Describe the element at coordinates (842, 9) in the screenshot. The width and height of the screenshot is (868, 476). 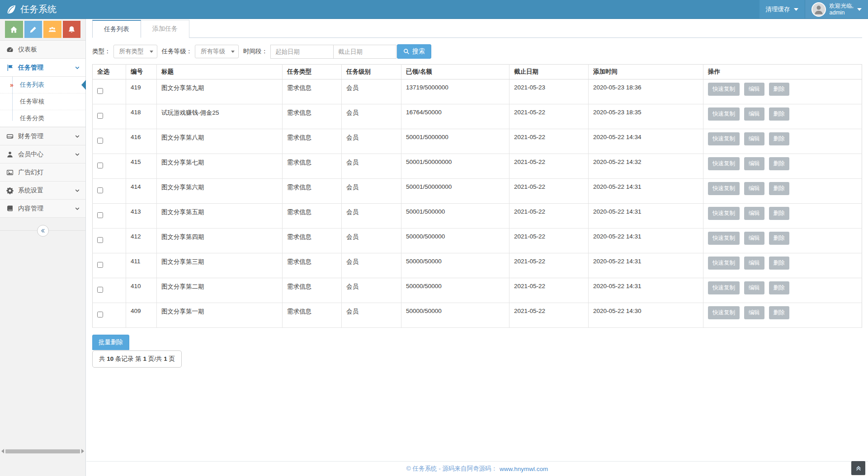
I see `welcome-text: 欢迎光临, admin` at that location.